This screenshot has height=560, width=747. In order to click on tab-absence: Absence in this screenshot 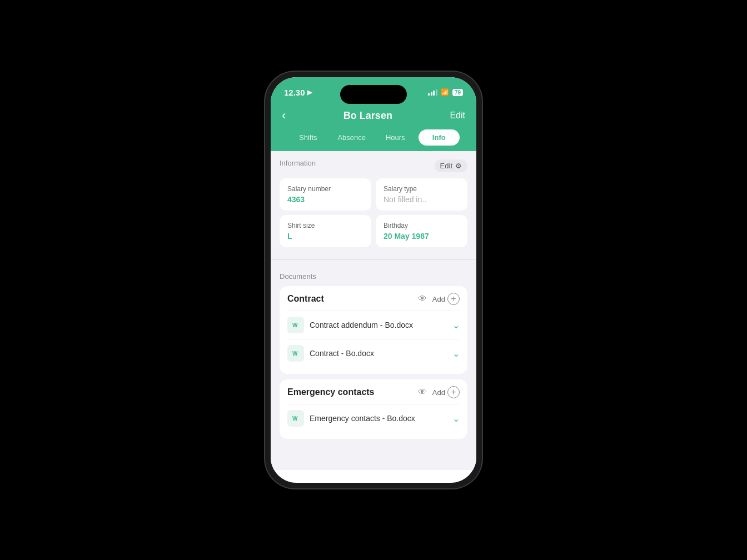, I will do `click(352, 138)`.